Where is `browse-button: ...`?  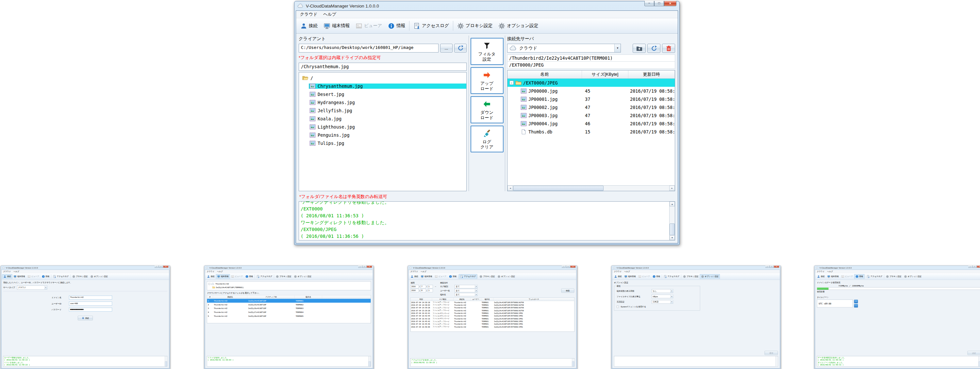 browse-button: ... is located at coordinates (447, 48).